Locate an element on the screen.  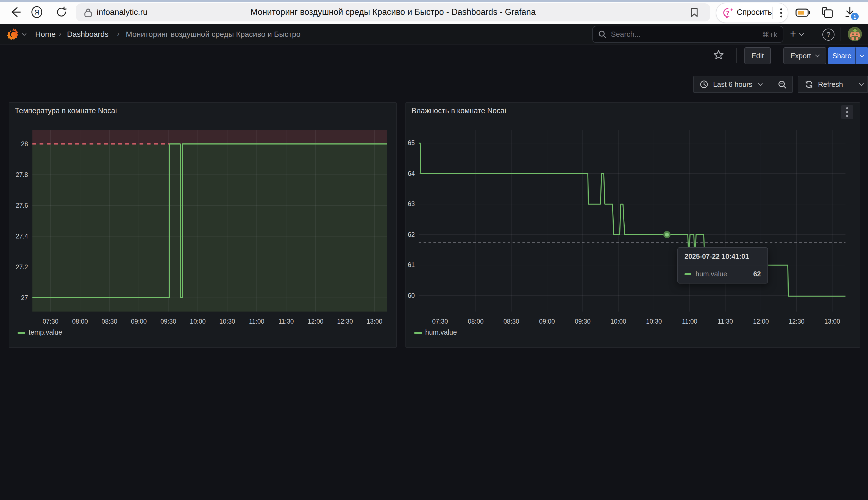
hum-ytick: 63 is located at coordinates (407, 204).